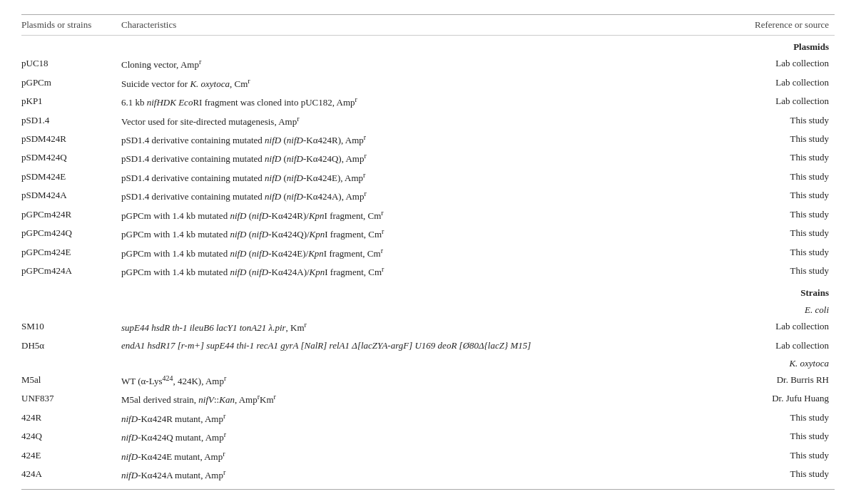 The width and height of the screenshot is (856, 504). I want to click on strain-characteristics: M5al derived strain, nifV::Kan, AmprKmr, so click(421, 399).